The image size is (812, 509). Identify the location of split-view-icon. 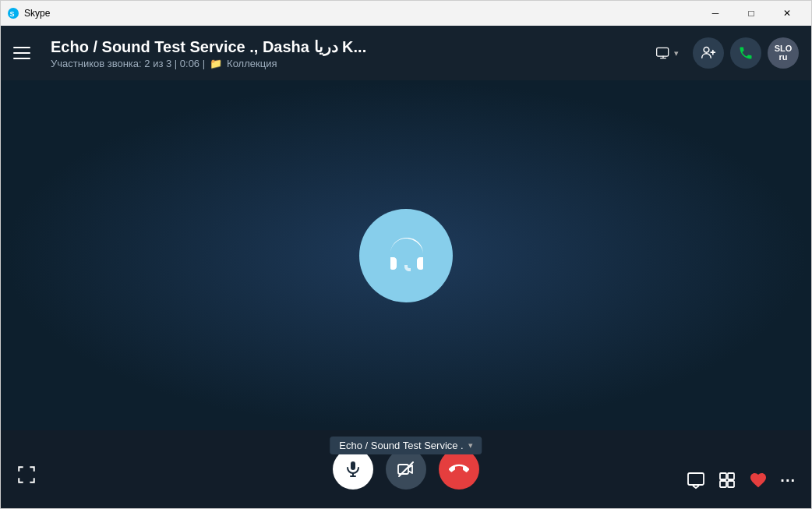
(727, 480).